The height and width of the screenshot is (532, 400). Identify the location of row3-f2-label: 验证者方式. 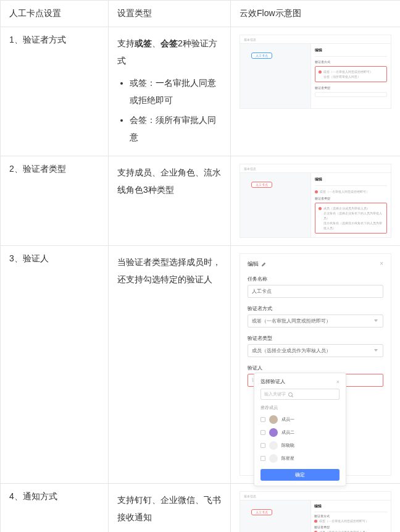
(315, 309).